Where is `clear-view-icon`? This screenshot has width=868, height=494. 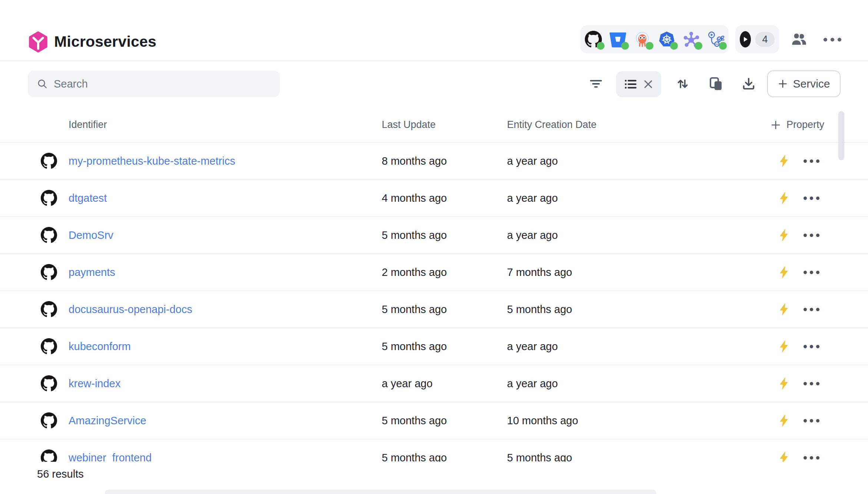 clear-view-icon is located at coordinates (648, 84).